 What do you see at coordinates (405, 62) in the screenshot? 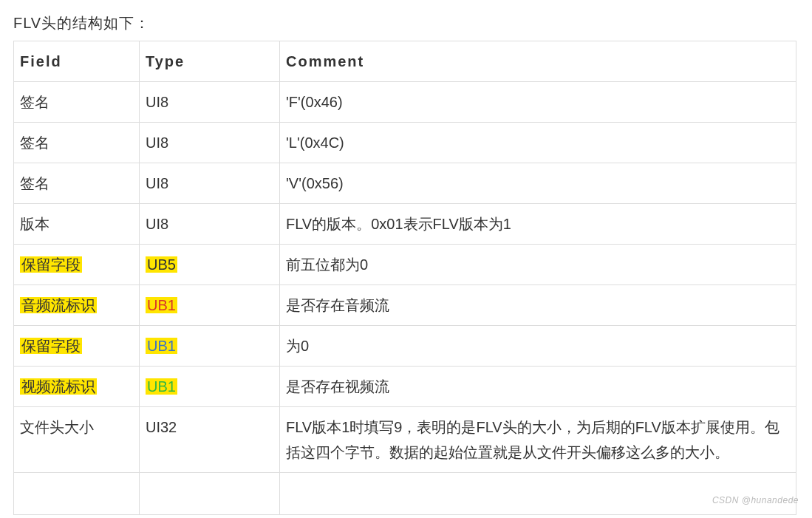
I see `table-header-row: Field Type Comment` at bounding box center [405, 62].